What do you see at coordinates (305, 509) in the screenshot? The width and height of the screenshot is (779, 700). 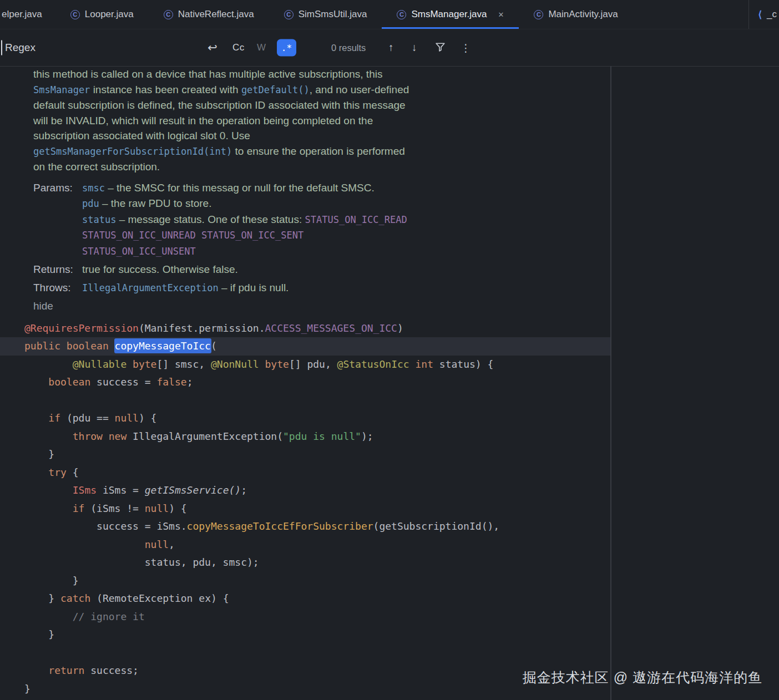 I see `code-line: if (iSms != null) {` at bounding box center [305, 509].